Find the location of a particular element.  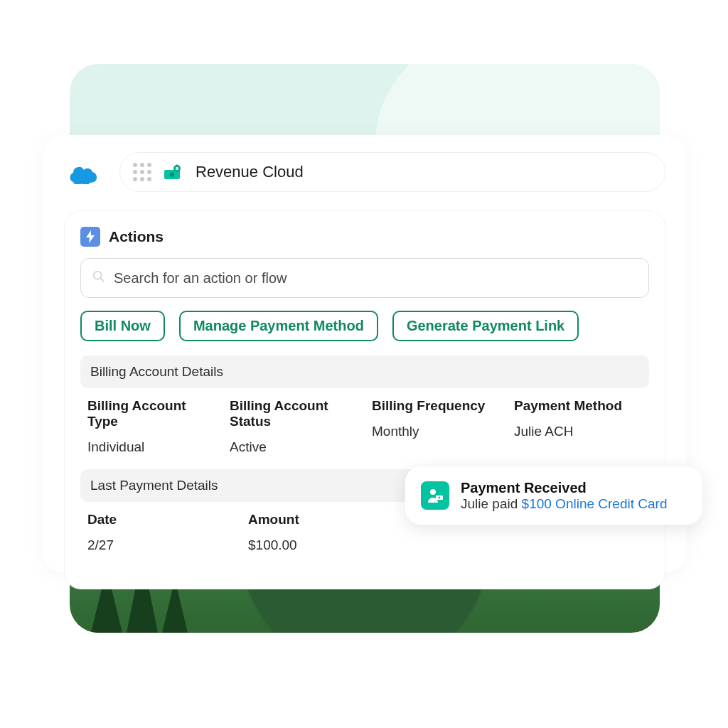

search-icon is located at coordinates (99, 278).